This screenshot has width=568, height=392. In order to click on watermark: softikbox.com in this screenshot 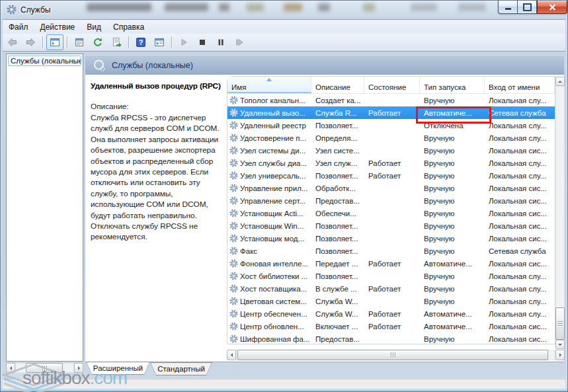, I will do `click(73, 377)`.